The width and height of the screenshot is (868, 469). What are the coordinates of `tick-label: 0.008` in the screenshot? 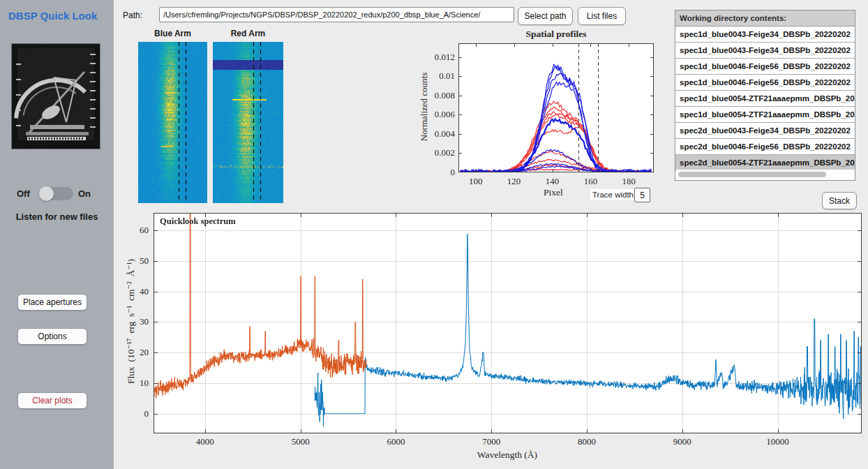 It's located at (435, 96).